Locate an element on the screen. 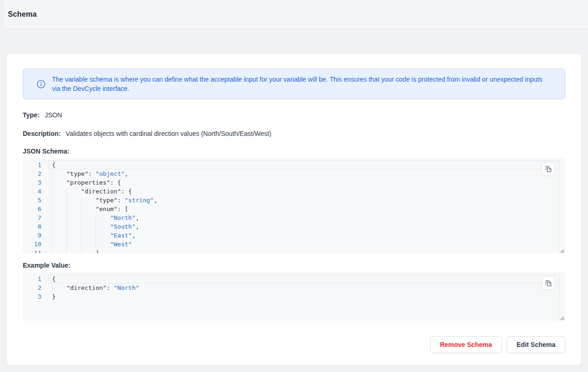 Image resolution: width=588 pixels, height=372 pixels. info-alert: The variable schema is where you can def… is located at coordinates (294, 84).